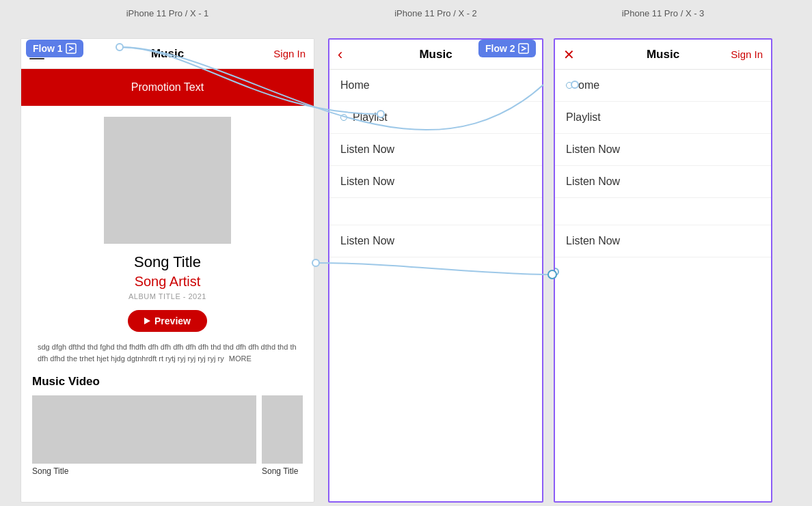  Describe the element at coordinates (148, 321) in the screenshot. I see `play-icon` at that location.